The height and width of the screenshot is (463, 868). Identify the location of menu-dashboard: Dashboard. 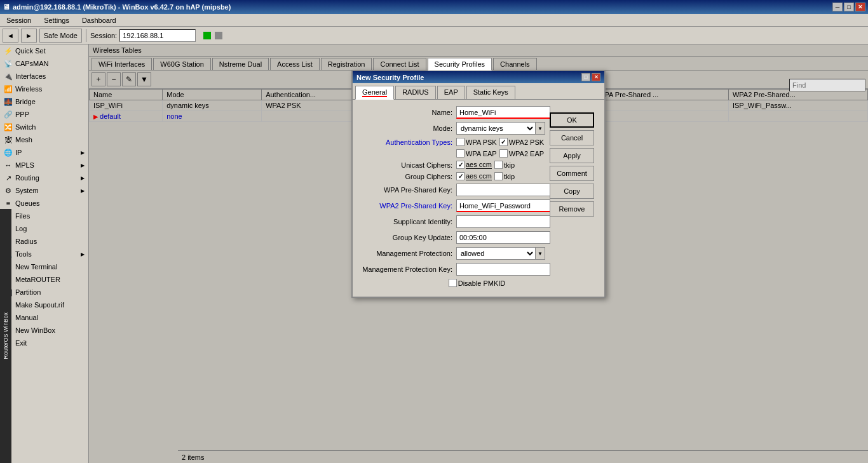
(99, 20).